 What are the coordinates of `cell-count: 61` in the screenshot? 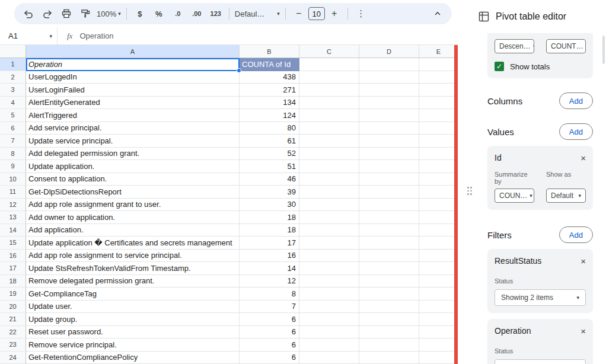 It's located at (269, 141).